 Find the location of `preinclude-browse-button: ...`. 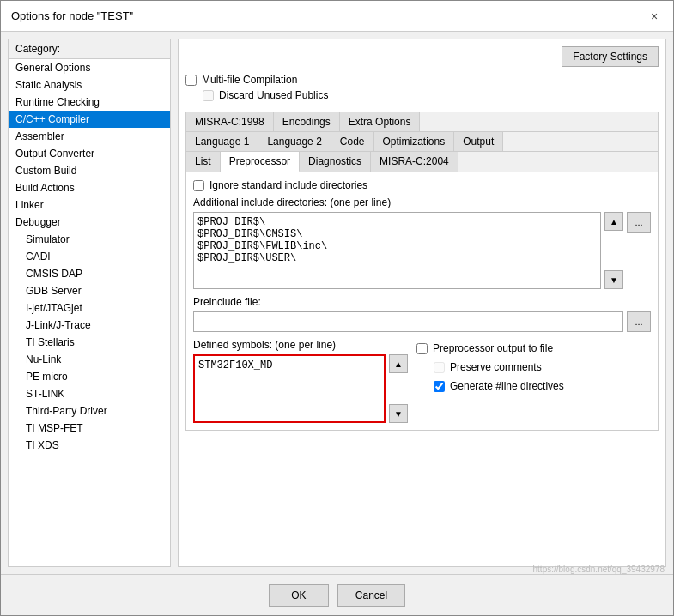

preinclude-browse-button: ... is located at coordinates (639, 322).